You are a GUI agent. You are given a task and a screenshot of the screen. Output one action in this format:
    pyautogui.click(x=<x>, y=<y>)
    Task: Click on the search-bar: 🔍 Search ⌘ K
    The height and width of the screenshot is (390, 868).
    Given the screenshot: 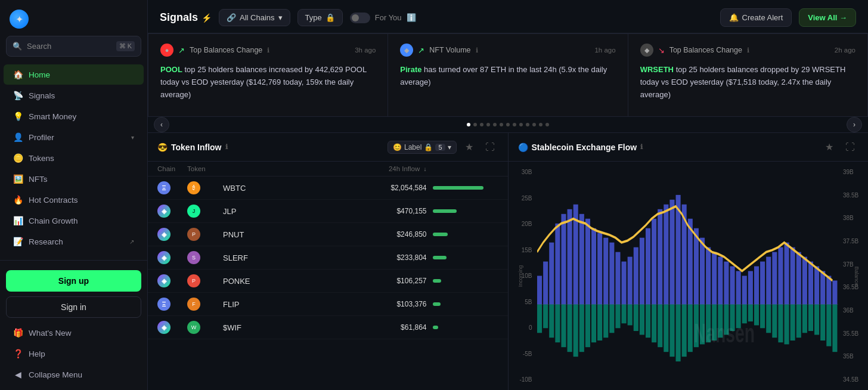 What is the action you would take?
    pyautogui.click(x=74, y=47)
    